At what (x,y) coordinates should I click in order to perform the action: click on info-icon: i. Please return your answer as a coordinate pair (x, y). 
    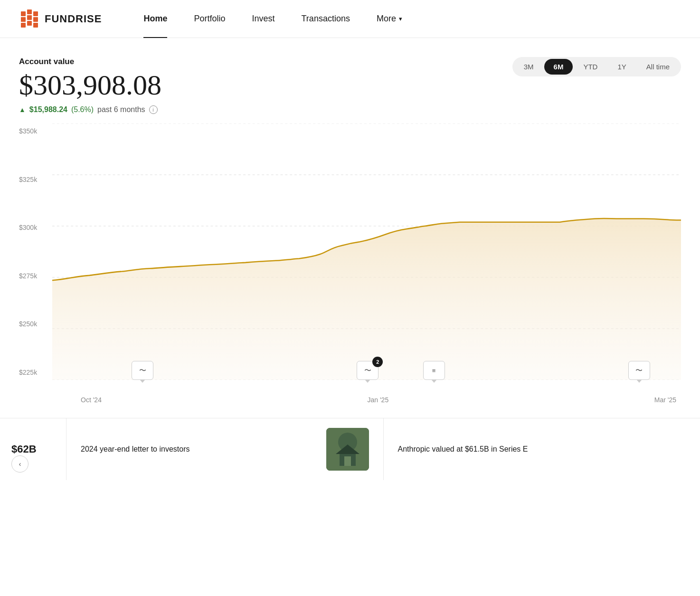
    Looking at the image, I should click on (153, 110).